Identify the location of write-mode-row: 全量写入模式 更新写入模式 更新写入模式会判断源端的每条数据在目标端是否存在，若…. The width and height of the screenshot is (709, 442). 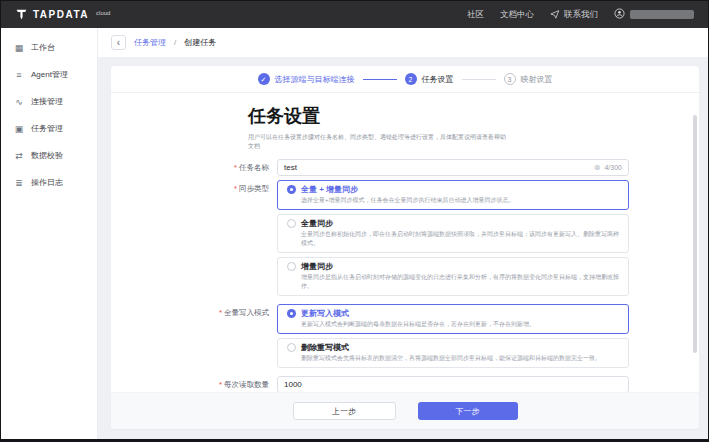
(405, 338).